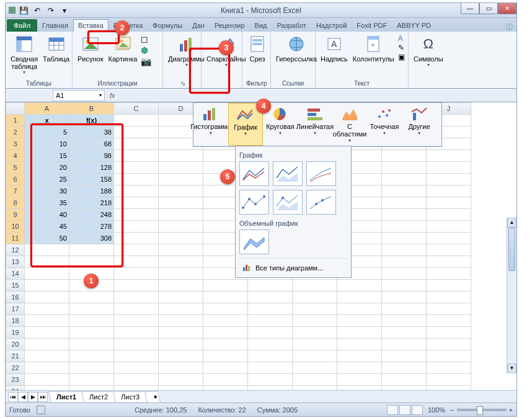  What do you see at coordinates (92, 191) in the screenshot?
I see `cell-B7: 188` at bounding box center [92, 191].